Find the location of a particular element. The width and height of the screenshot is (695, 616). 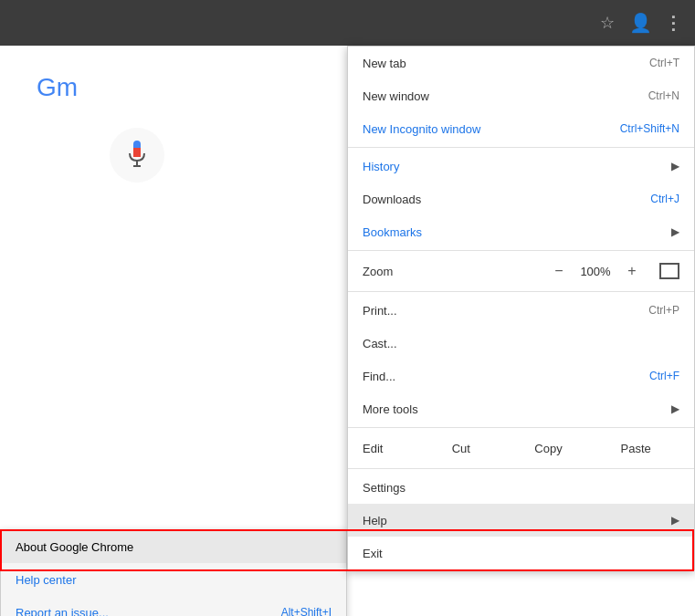

new-tab-item: New tab Ctrl+T is located at coordinates (521, 63).